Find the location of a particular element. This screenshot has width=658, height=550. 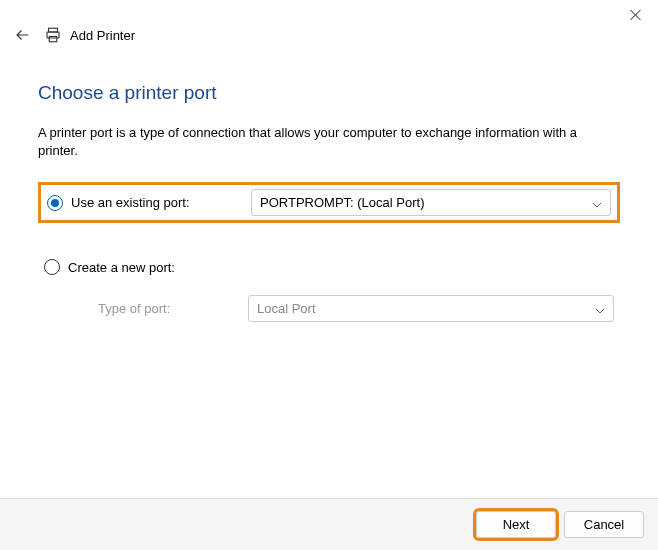

back-button is located at coordinates (23, 35).